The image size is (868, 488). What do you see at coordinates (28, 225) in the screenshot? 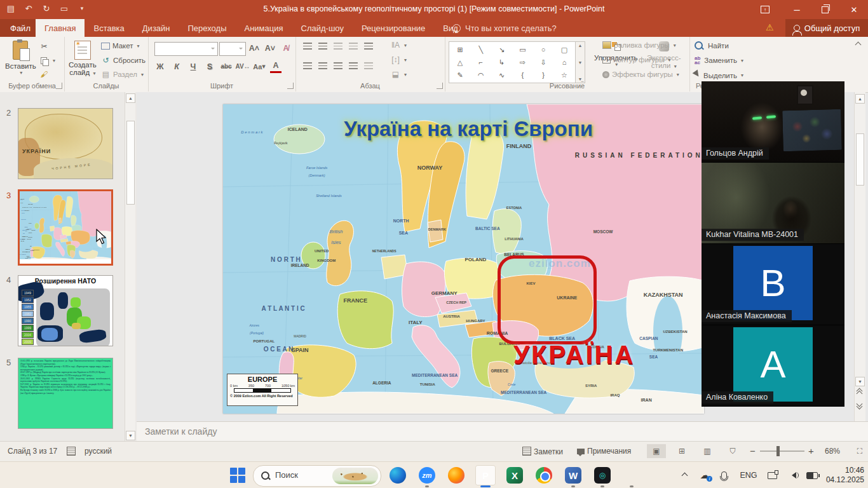
I see `slide-canvas: ICELANDReykjavikFaroe Islands(Denmark)Sh…` at bounding box center [28, 225].